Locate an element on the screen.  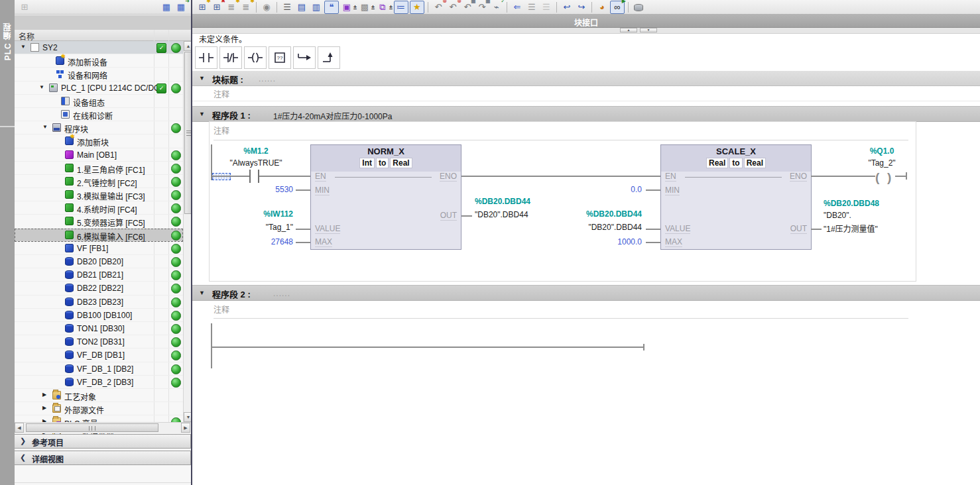
collapse-networks-icon: ▥ is located at coordinates (316, 7).